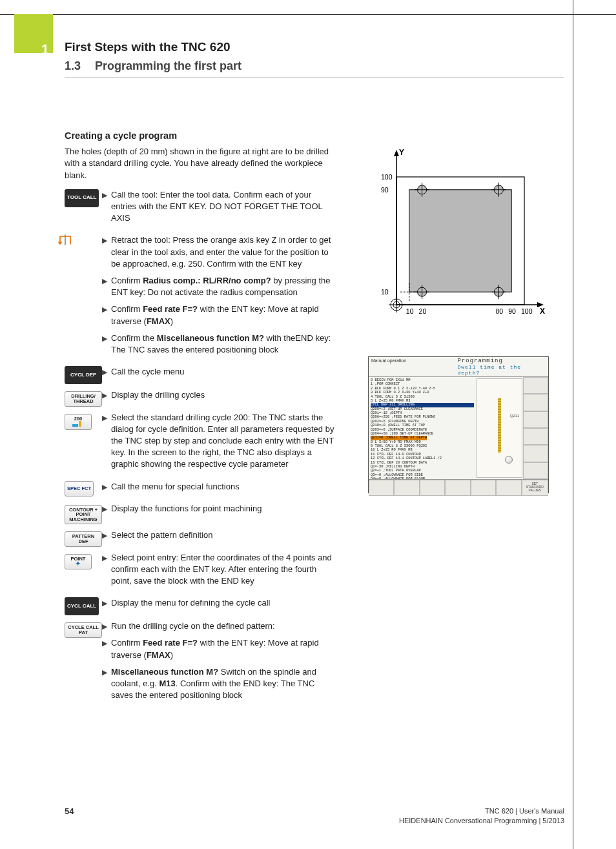  I want to click on step-cycl-def: CYCL DEF ▶Call the cycle menu, so click(200, 375).